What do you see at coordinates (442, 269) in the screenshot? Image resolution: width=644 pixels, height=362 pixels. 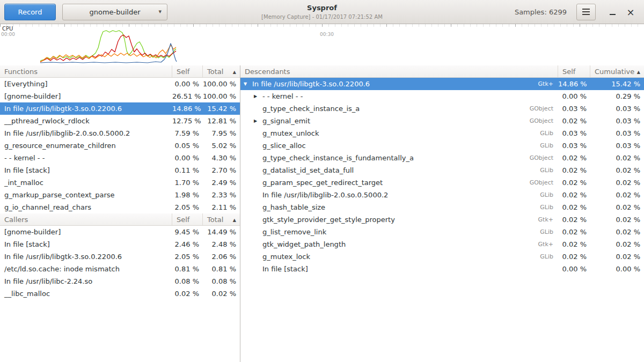 I see `table-row: In file [stack]0.00 %0.00 %` at bounding box center [442, 269].